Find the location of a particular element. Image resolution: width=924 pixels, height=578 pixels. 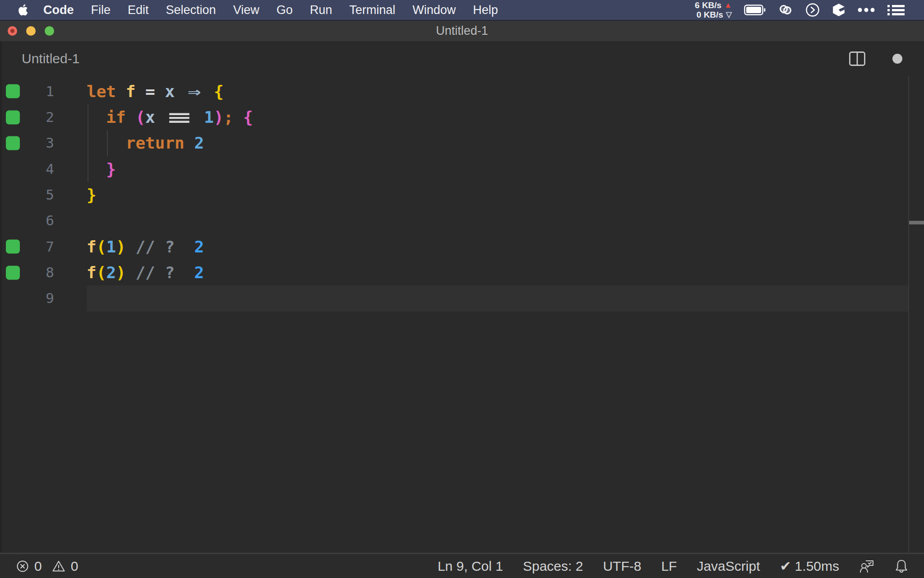

line-number: 5 is located at coordinates (27, 195).